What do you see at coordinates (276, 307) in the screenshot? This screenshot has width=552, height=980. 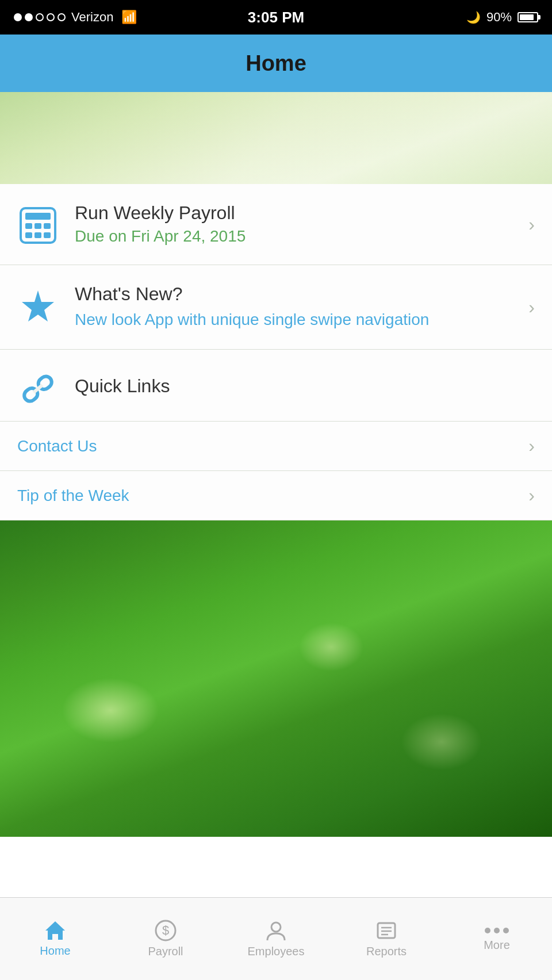 I see `whats-new-item: What's New? New look App with unique sin…` at bounding box center [276, 307].